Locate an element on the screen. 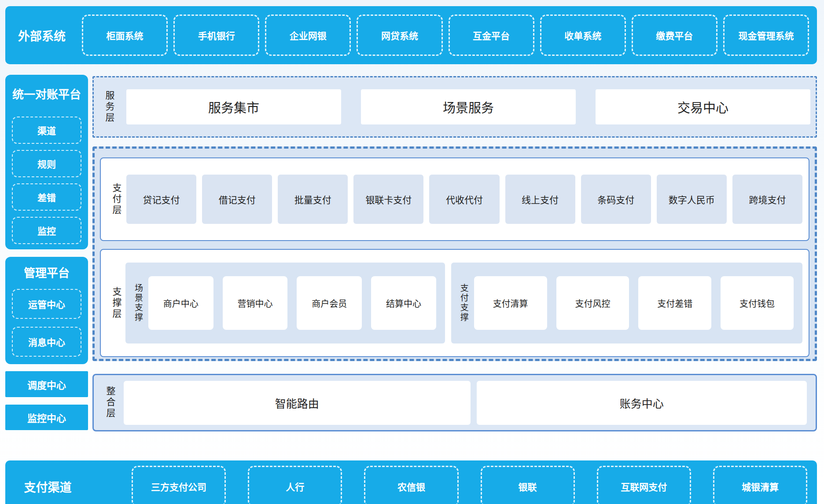  payment-layer-label: 支付层 is located at coordinates (114, 200).